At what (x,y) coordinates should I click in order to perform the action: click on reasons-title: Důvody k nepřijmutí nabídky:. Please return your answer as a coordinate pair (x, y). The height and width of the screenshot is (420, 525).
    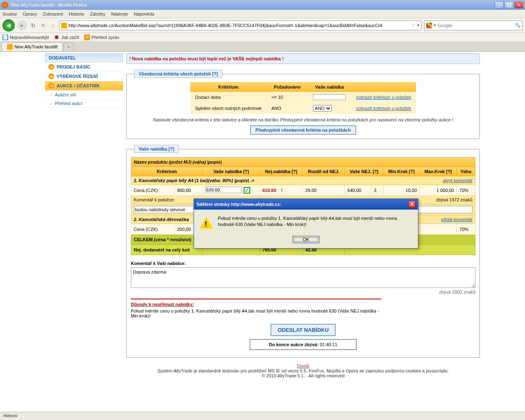
    Looking at the image, I should click on (256, 304).